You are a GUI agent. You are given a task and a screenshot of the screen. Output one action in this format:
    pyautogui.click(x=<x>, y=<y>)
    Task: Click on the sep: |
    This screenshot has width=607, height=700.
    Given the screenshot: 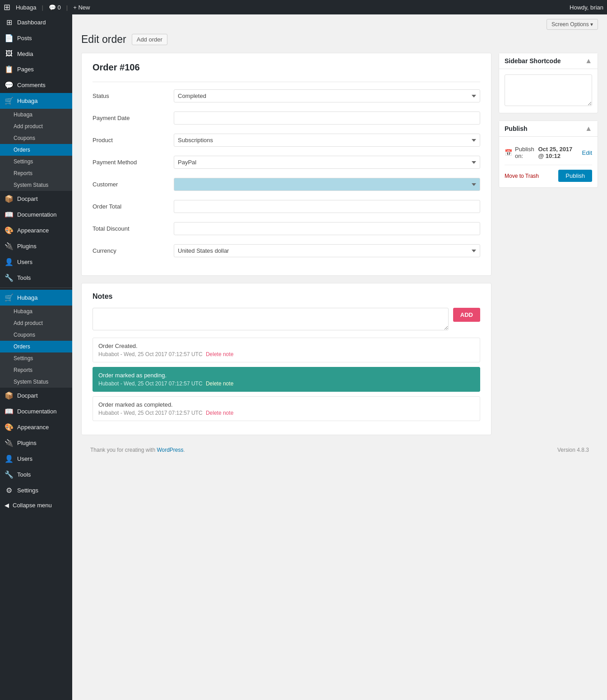 What is the action you would take?
    pyautogui.click(x=42, y=7)
    